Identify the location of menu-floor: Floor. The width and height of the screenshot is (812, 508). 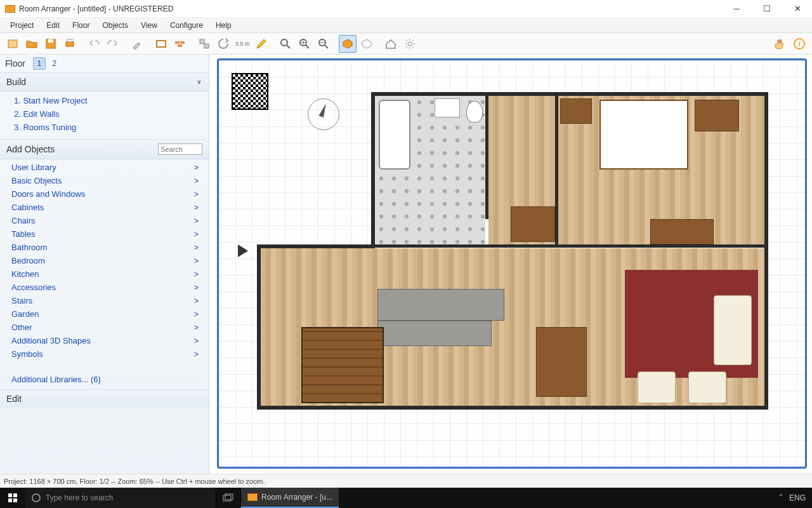
(81, 25).